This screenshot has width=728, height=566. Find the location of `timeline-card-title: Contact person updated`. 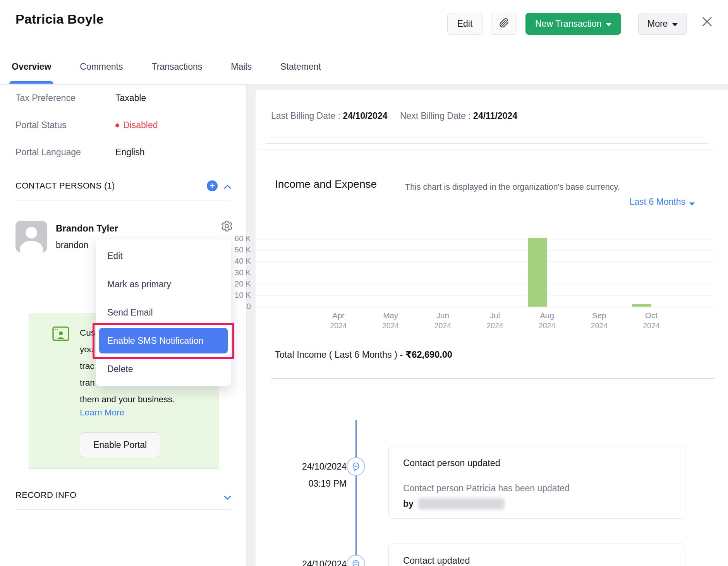

timeline-card-title: Contact person updated is located at coordinates (544, 463).